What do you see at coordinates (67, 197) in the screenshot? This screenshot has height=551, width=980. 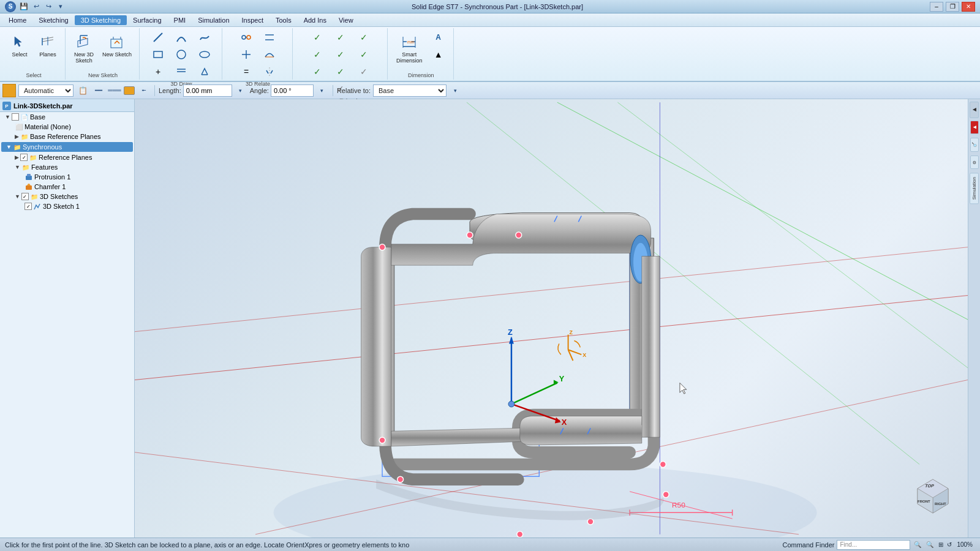 I see `tree-item-3d-sketches: ▼ ✓ 📁 3D Sketches` at bounding box center [67, 197].